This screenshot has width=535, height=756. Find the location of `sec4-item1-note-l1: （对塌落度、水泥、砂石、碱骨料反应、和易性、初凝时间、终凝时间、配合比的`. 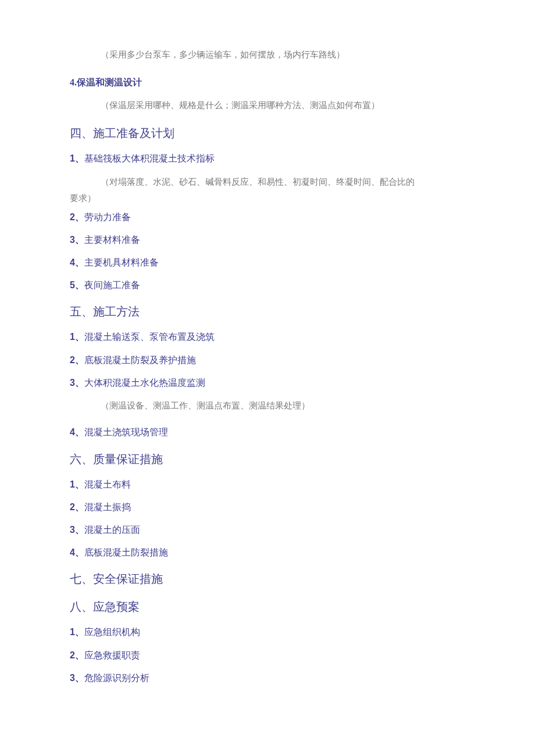

sec4-item1-note-l1: （对塌落度、水泥、砂石、碱骨料反应、和易性、初凝时间、终凝时间、配合比的 is located at coordinates (268, 182).